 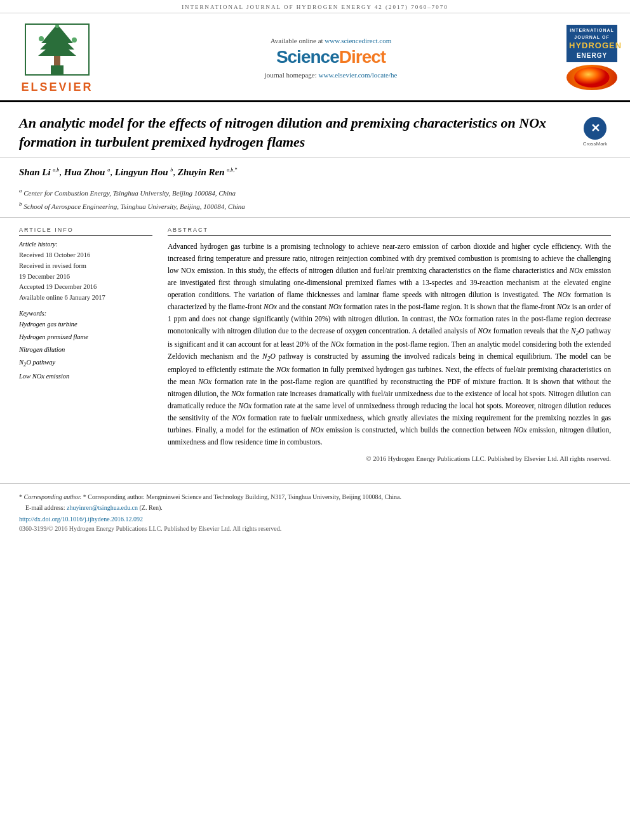 What do you see at coordinates (86, 337) in the screenshot?
I see `keyword-2: Hydrogen premixed flame` at bounding box center [86, 337].